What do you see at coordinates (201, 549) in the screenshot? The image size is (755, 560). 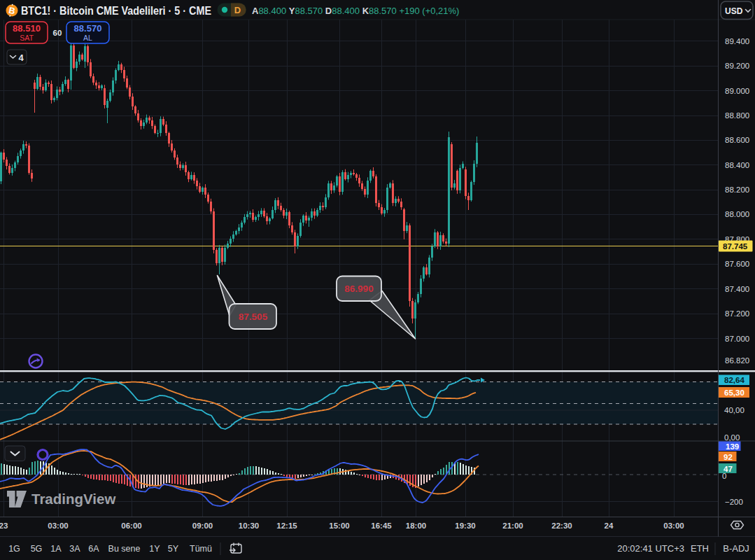 I see `svg-text: Tümü` at bounding box center [201, 549].